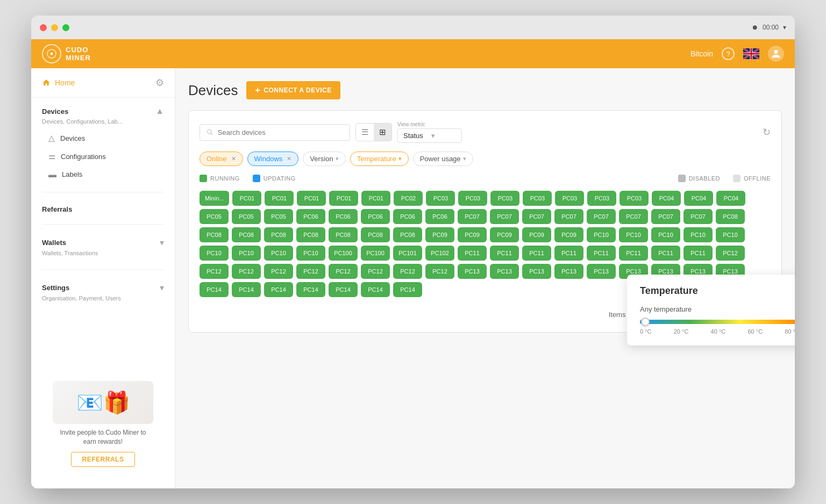 The height and width of the screenshot is (504, 826). What do you see at coordinates (275, 132) in the screenshot?
I see `search-box` at bounding box center [275, 132].